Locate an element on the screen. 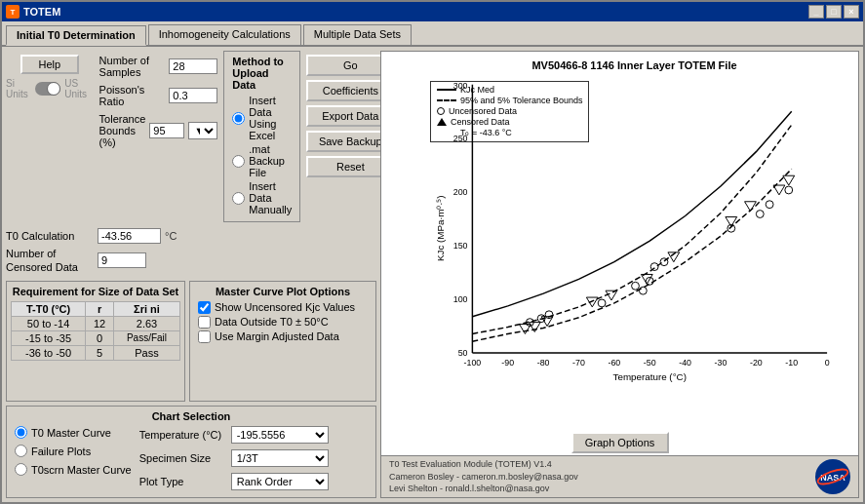 The image size is (865, 504). plot-options-box: Master Curve Plot Options Show Uncensore… is located at coordinates (283, 341).